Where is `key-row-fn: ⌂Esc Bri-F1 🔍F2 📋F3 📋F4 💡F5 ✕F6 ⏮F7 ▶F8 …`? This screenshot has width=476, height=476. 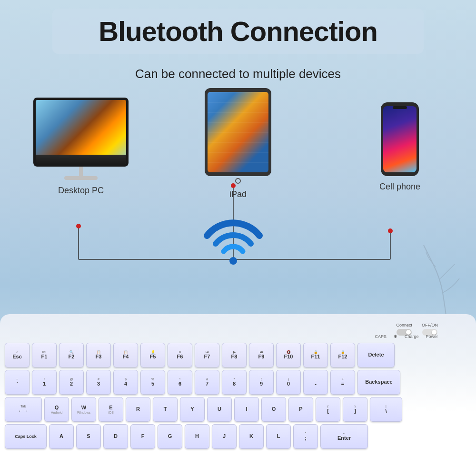
key-row-fn: ⌂Esc Bri-F1 🔍F2 📋F3 📋F4 💡F5 ✕F6 ⏮F7 ▶F8 … is located at coordinates (238, 355).